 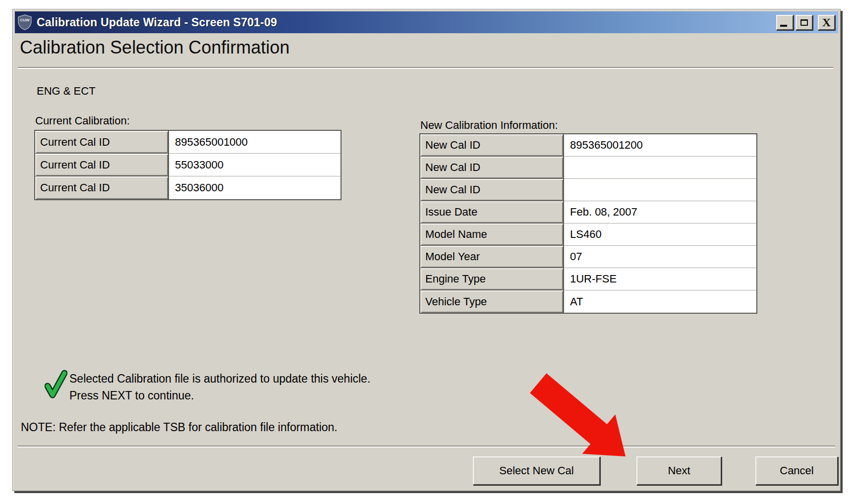 What do you see at coordinates (179, 427) in the screenshot?
I see `note-text: NOTE: Refer the applicable TSB for calib…` at bounding box center [179, 427].